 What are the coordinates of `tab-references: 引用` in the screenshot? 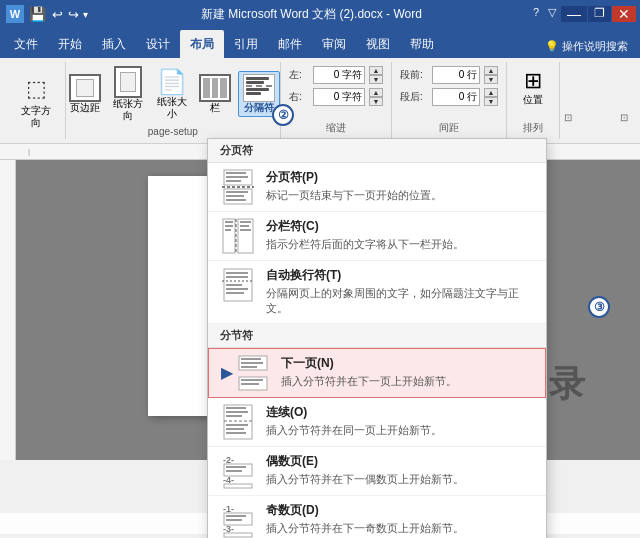 It's located at (246, 44).